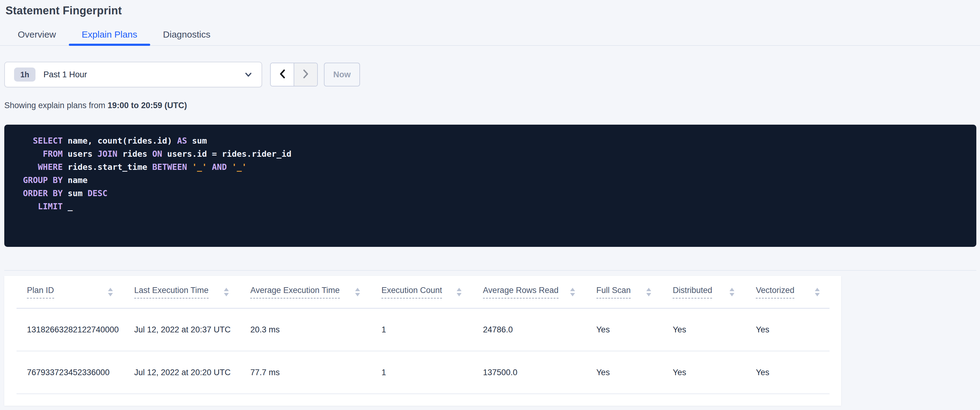  What do you see at coordinates (65, 74) in the screenshot?
I see `time-range-label: Past 1 Hour` at bounding box center [65, 74].